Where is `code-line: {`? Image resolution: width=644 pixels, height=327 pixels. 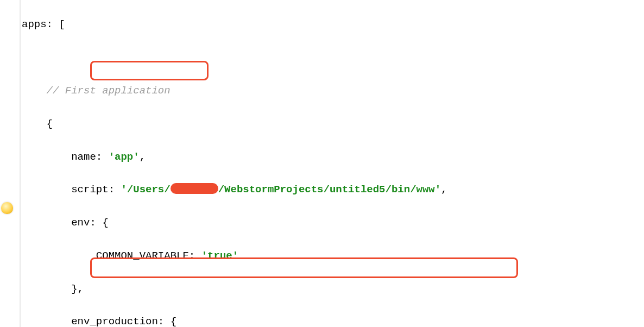 code-line: { is located at coordinates (333, 124).